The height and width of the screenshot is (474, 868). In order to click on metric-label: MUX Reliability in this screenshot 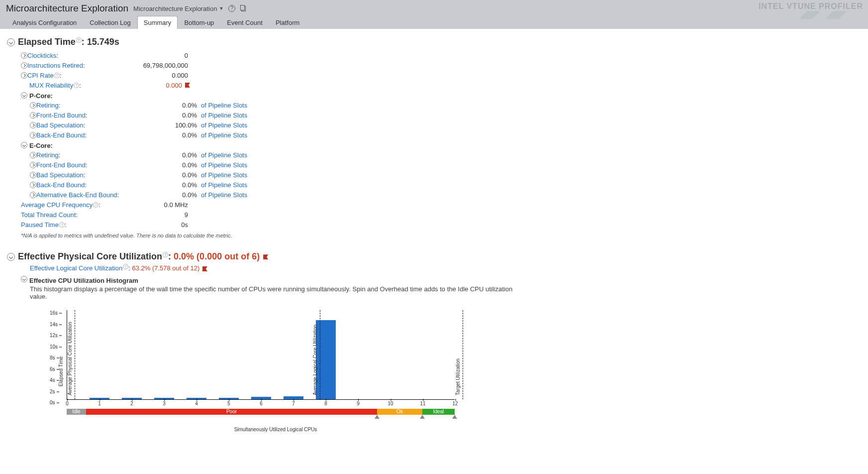, I will do `click(51, 86)`.